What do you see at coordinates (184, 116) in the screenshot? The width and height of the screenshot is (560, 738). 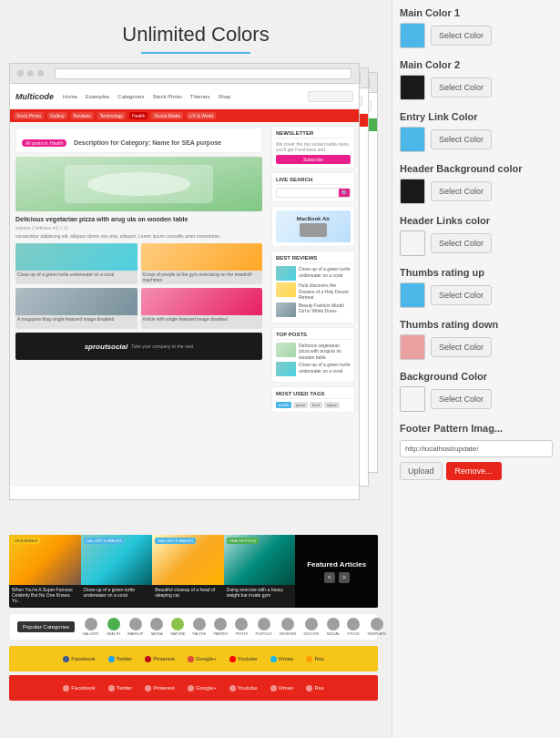 I see `red-toolbar-front: Stock Photo Gallery Reviews Technology H…` at bounding box center [184, 116].